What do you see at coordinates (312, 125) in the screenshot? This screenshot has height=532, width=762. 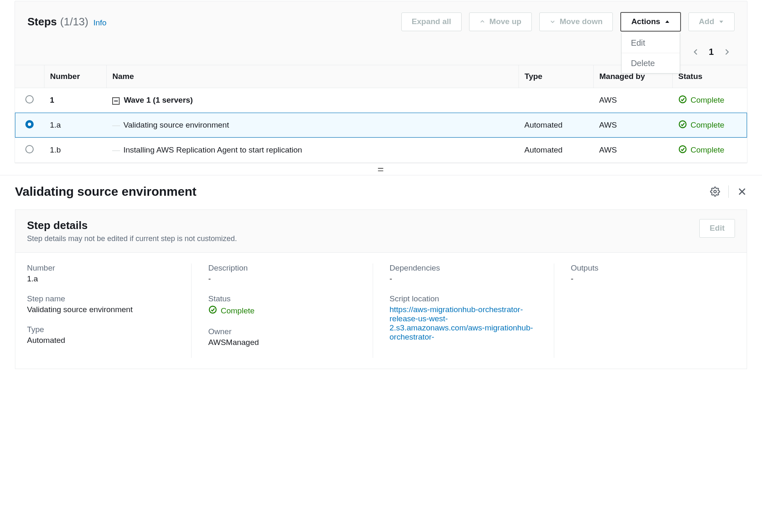 I see `row-name: —Validating source environment` at bounding box center [312, 125].